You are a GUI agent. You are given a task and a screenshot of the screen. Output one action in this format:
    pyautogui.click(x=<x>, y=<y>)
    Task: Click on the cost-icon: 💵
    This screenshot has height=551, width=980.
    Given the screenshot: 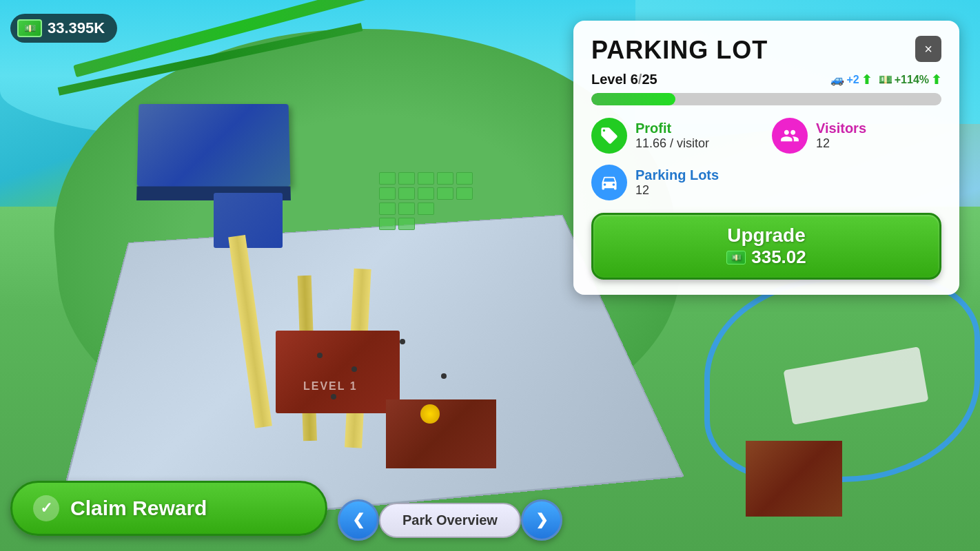 What is the action you would take?
    pyautogui.click(x=736, y=258)
    